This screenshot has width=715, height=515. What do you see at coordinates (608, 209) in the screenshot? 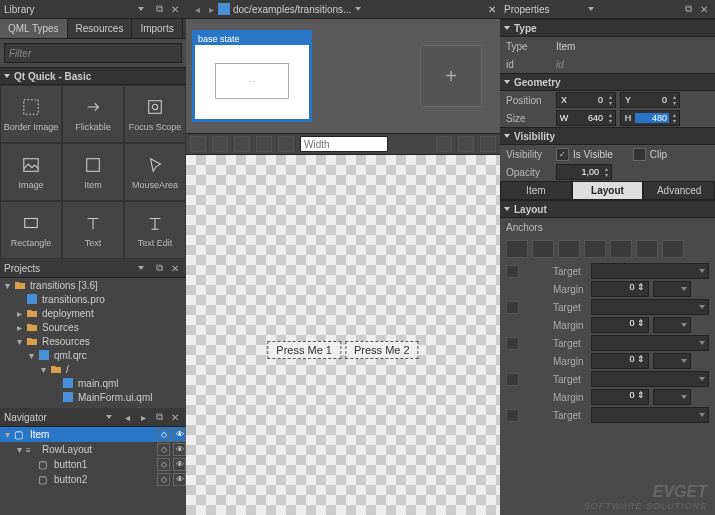
I see `section-layout: Layout` at bounding box center [608, 209].